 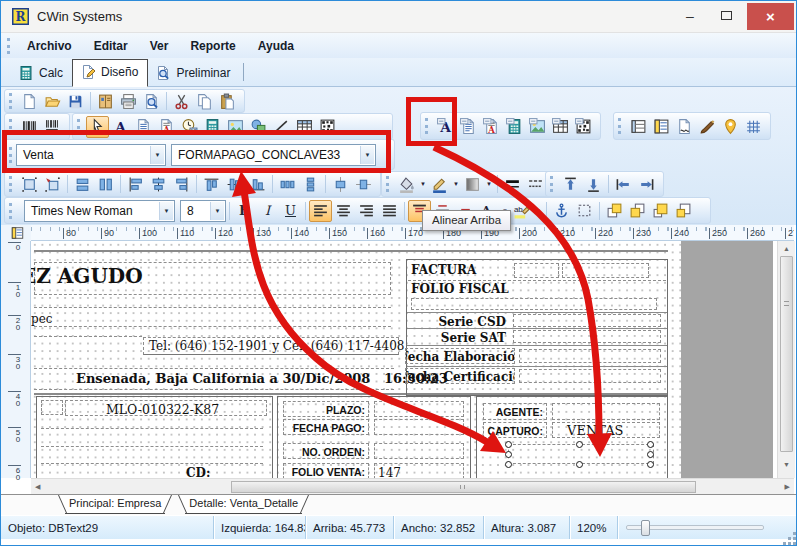 I want to click on grow-left-icon, so click(x=624, y=184).